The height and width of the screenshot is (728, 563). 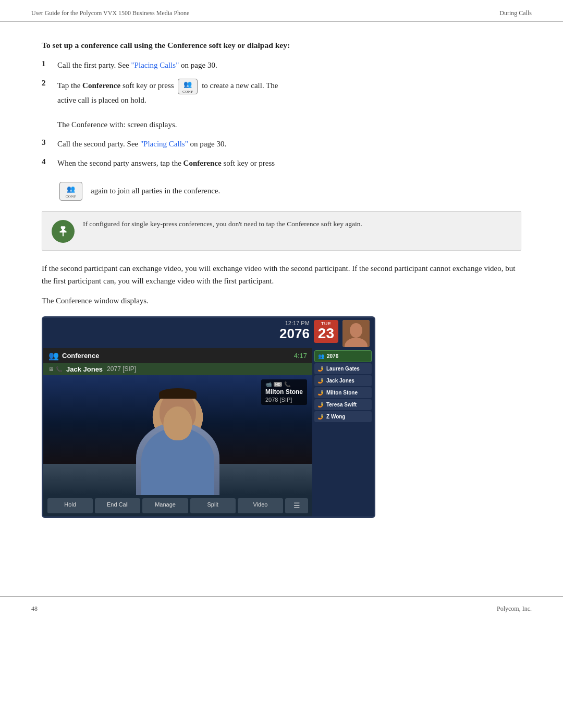 I want to click on contact-icon-wong: 🤳, so click(x=321, y=417).